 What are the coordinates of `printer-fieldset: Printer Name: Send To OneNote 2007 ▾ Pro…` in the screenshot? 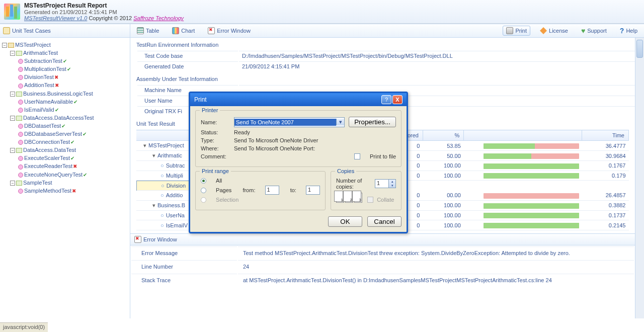 It's located at (298, 139).